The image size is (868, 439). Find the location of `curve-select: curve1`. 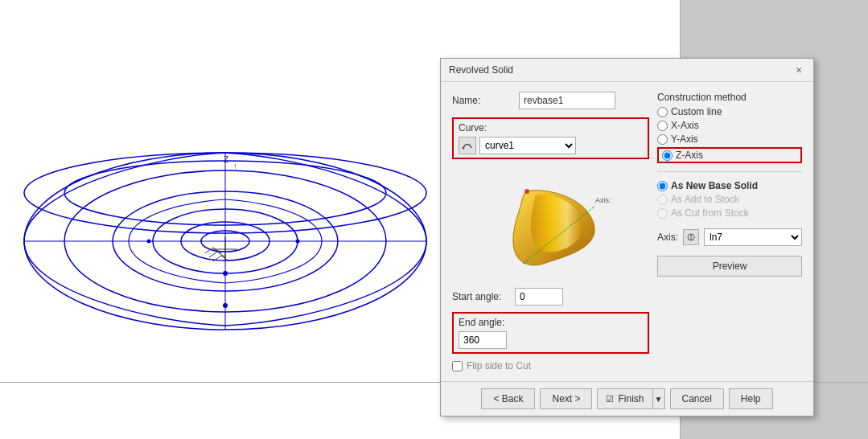

curve-select: curve1 is located at coordinates (528, 146).